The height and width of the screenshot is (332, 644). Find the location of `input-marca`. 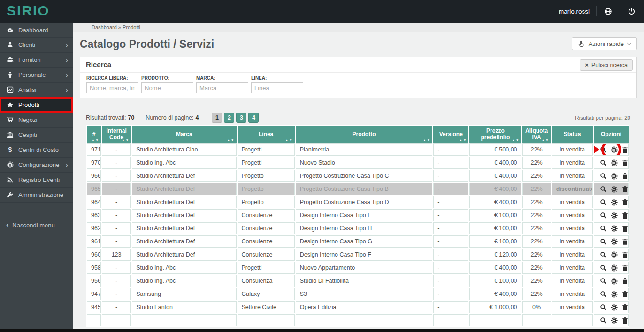

input-marca is located at coordinates (222, 88).